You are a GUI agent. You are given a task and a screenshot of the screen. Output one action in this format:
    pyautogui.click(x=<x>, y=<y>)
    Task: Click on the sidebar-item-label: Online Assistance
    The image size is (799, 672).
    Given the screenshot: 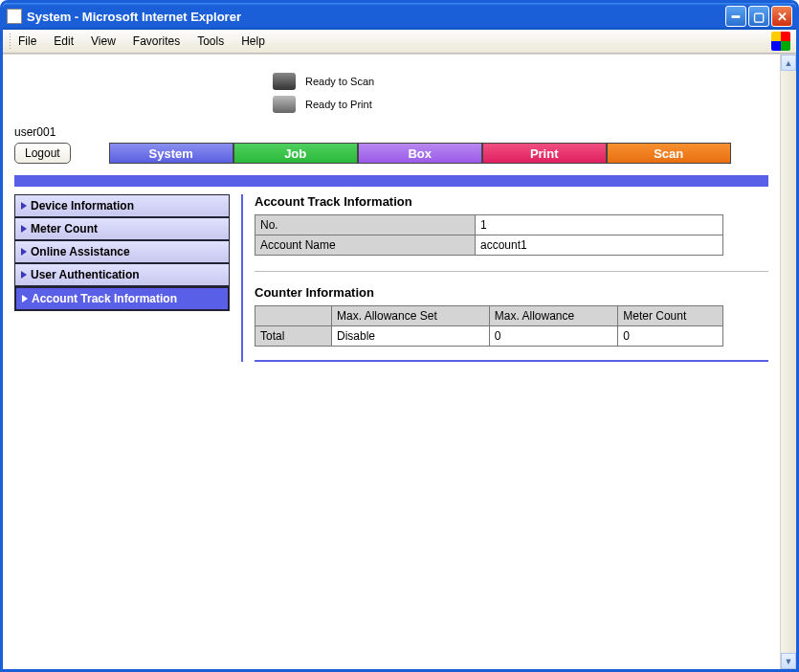 What is the action you would take?
    pyautogui.click(x=80, y=252)
    